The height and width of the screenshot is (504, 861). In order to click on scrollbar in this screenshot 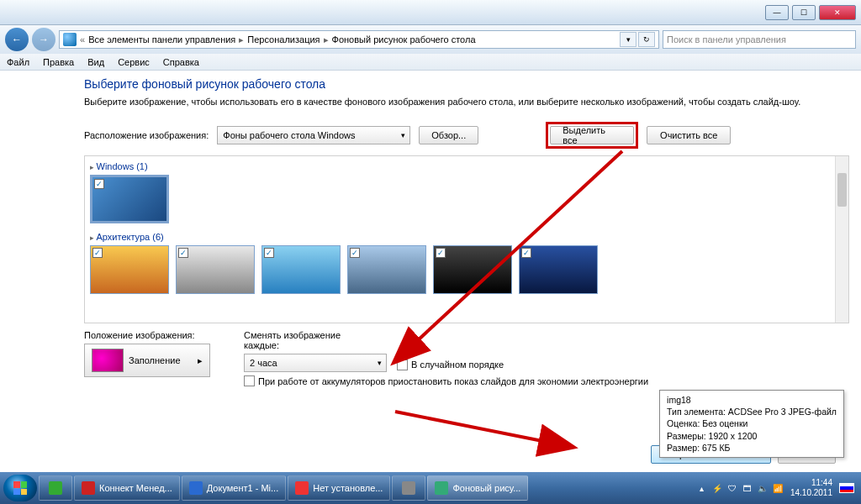, I will do `click(842, 239)`.